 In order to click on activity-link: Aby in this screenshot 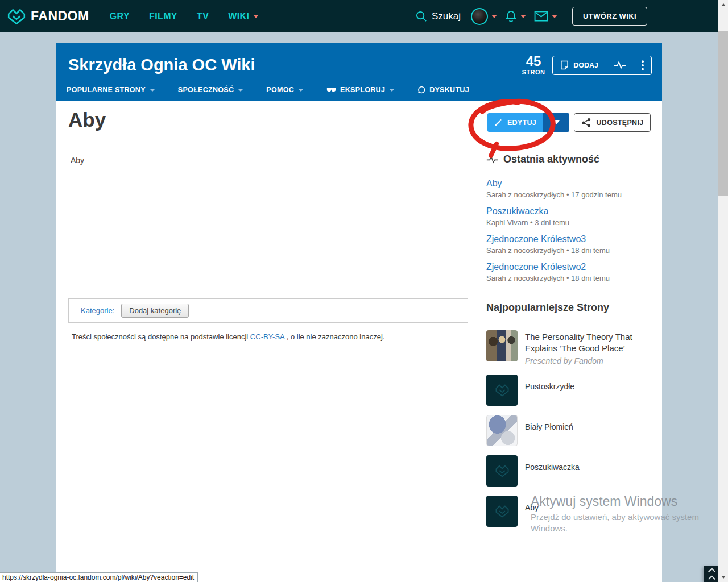, I will do `click(494, 184)`.